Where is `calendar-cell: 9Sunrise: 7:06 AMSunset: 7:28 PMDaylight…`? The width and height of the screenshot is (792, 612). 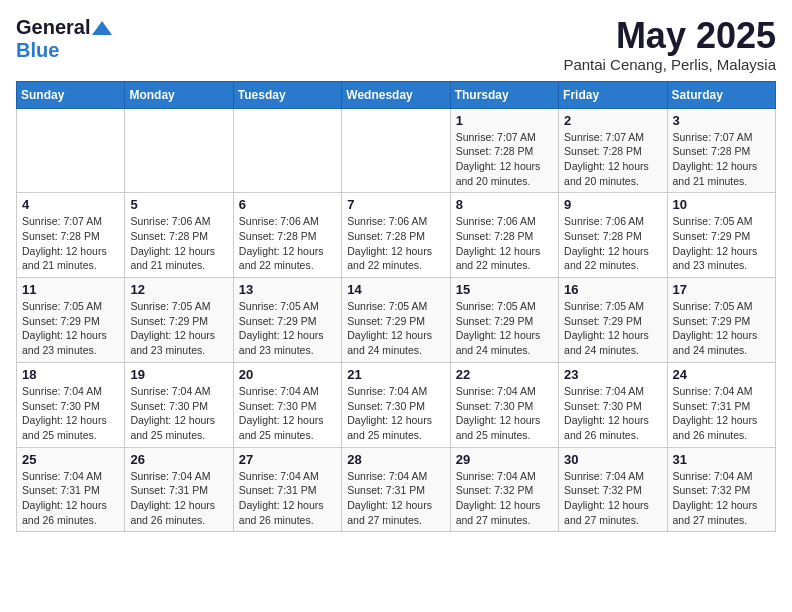 calendar-cell: 9Sunrise: 7:06 AMSunset: 7:28 PMDaylight… is located at coordinates (613, 236).